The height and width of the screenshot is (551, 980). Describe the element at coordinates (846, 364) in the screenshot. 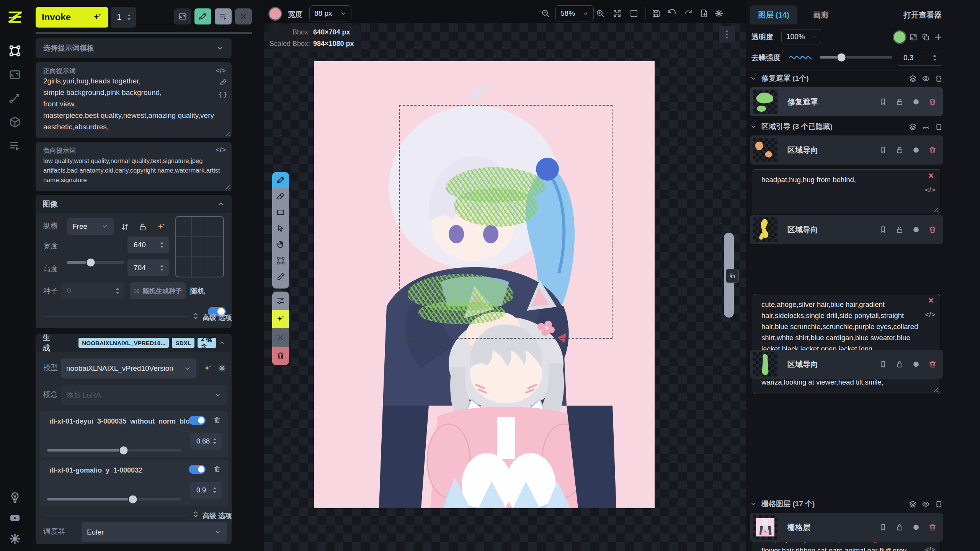

I see `layer-row-regional-3: 区域导向` at that location.